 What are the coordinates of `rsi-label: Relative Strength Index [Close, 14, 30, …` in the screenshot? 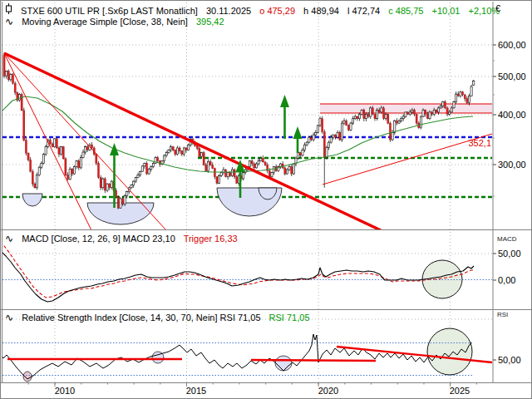 It's located at (141, 318).